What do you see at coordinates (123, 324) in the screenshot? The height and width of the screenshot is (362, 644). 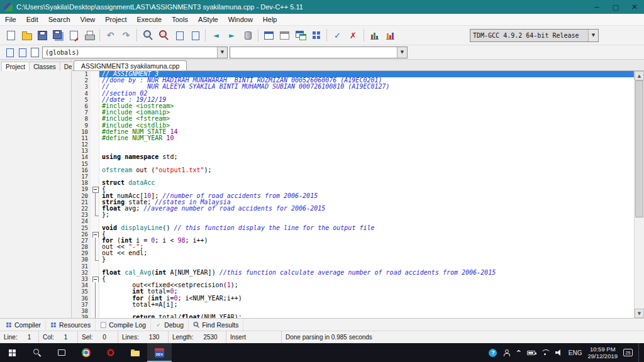 I see `report-tab-compile-log: Compile Log` at bounding box center [123, 324].